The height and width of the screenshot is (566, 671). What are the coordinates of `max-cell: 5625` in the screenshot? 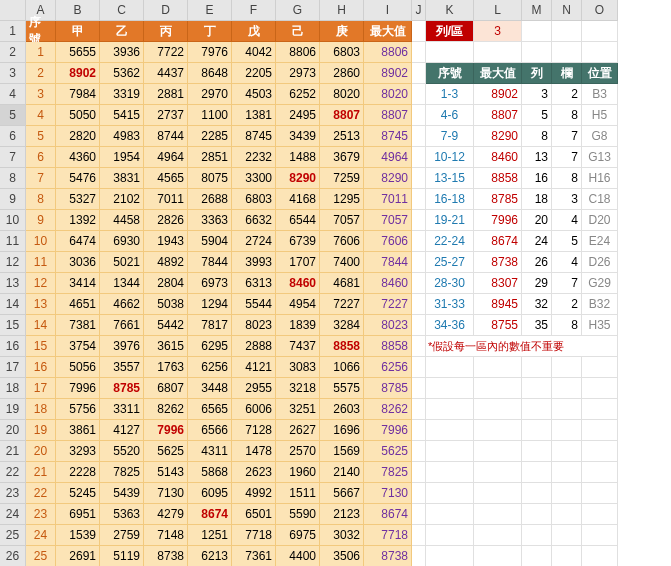 It's located at (388, 452).